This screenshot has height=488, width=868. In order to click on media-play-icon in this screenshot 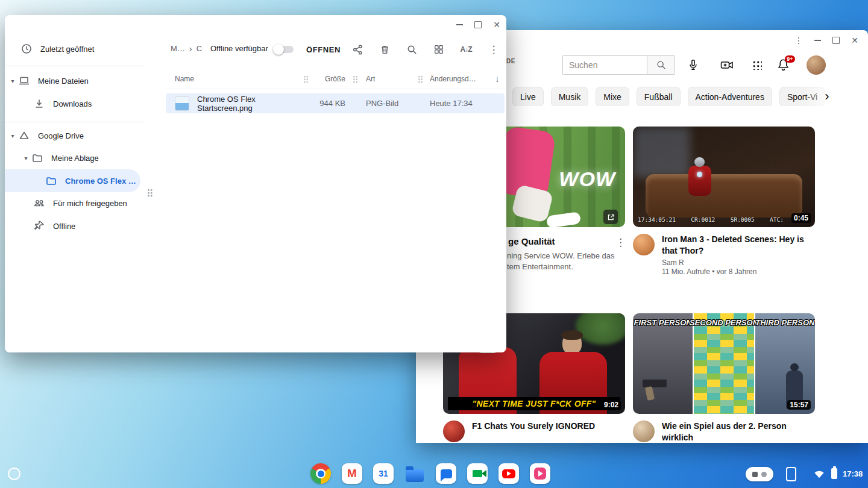, I will do `click(540, 474)`.